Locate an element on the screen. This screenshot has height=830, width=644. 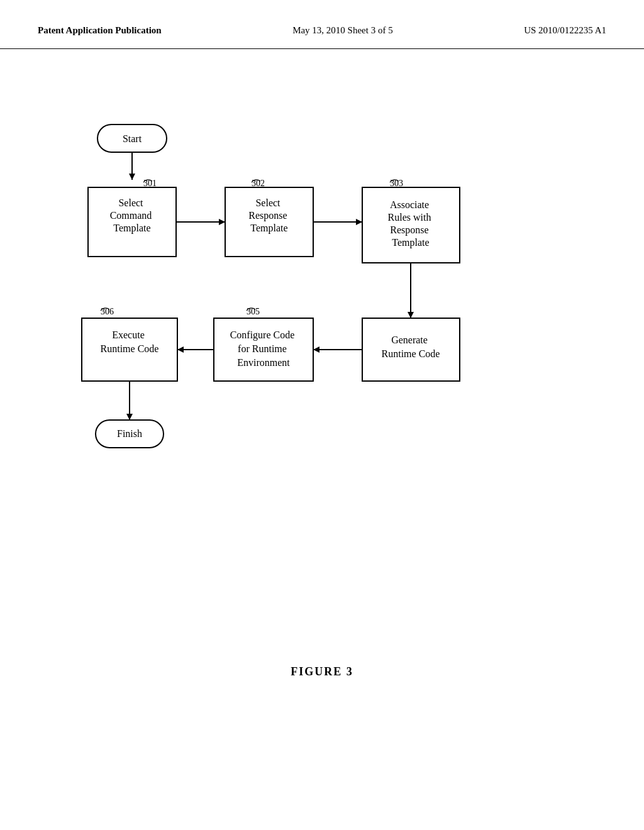
svg-text: Start is located at coordinates (132, 138).